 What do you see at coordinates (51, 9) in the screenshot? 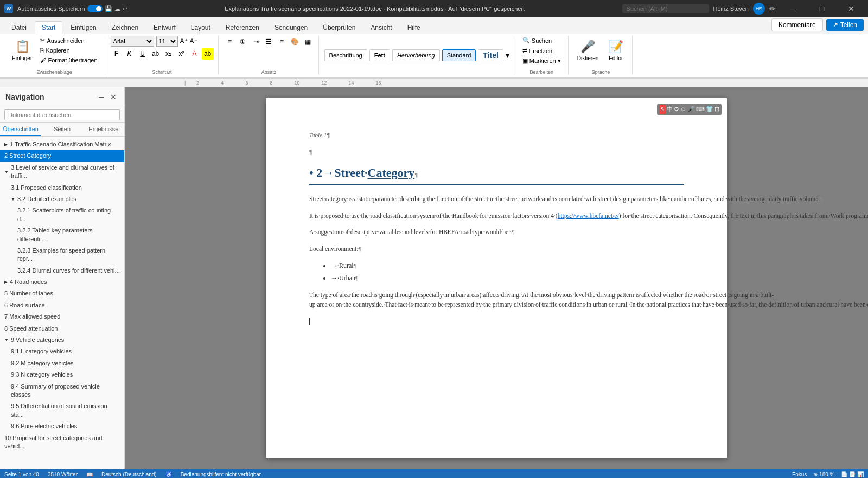
I see `autosave-label: Automatisches Speichern` at bounding box center [51, 9].